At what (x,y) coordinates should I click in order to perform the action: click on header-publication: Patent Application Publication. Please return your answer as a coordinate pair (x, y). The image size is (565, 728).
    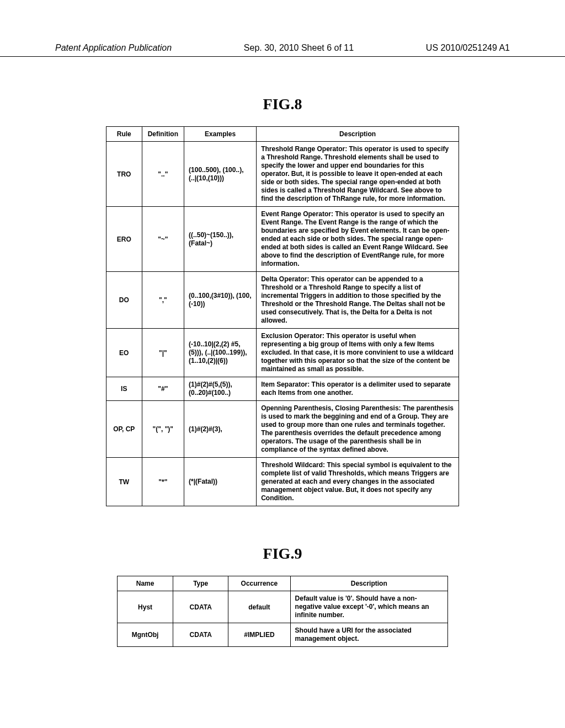
    Looking at the image, I should click on (114, 48).